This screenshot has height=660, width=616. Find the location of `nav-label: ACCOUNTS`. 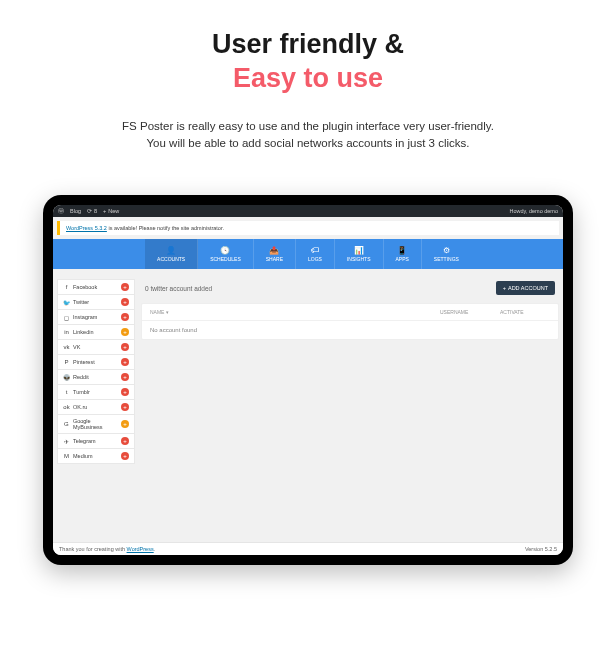

nav-label: ACCOUNTS is located at coordinates (171, 259).